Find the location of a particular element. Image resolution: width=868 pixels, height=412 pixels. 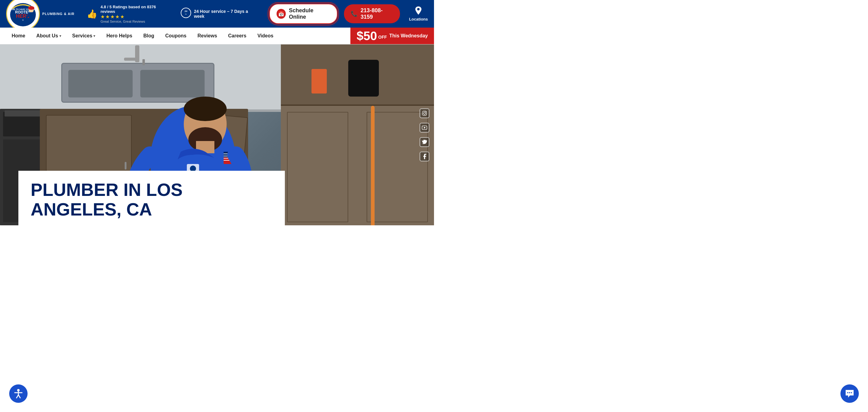

logo-area: HERE TO SAVE YOUR DAY ROOTER HERO ® PLUM… is located at coordinates (40, 16).